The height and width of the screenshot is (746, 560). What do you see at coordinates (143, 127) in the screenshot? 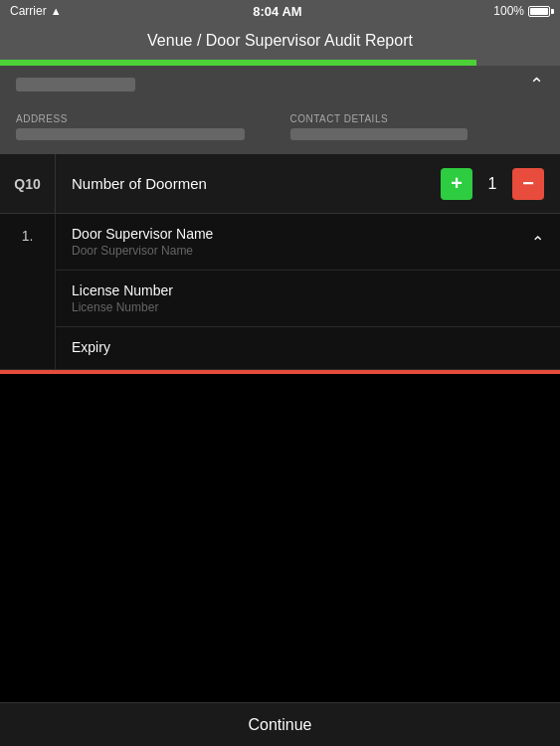
I see `address-col: ADDRESS` at bounding box center [143, 127].